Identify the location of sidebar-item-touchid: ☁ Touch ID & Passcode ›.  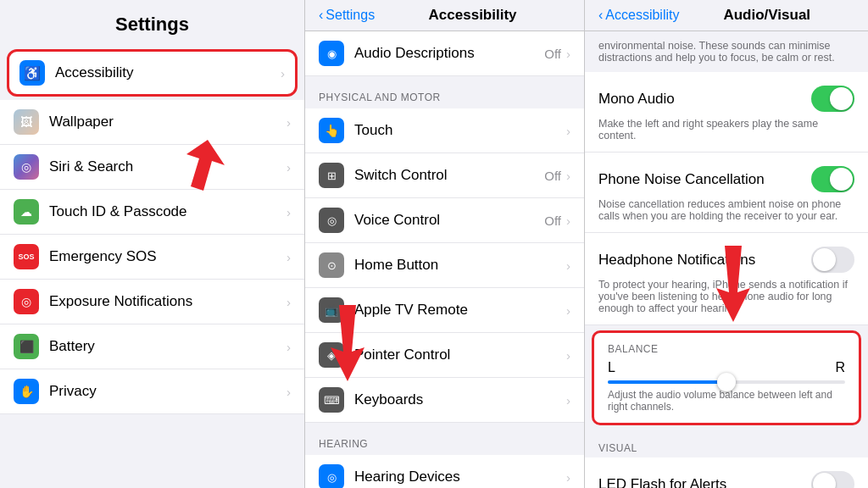
(153, 212).